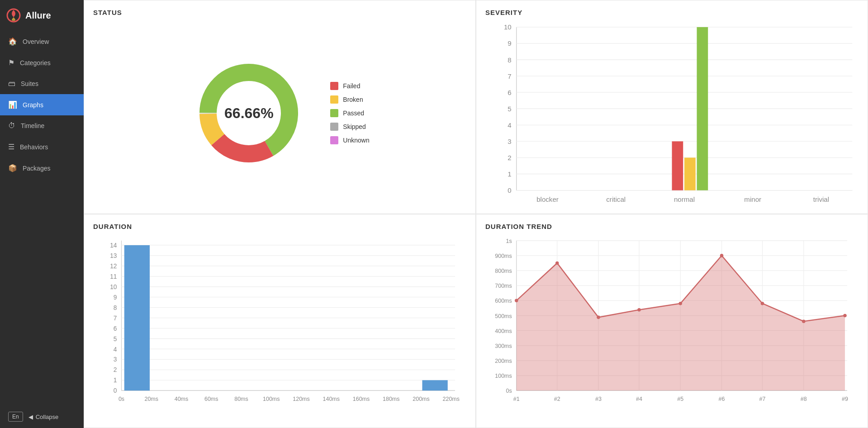 Image resolution: width=868 pixels, height=428 pixels. I want to click on collapse-arrow-icon: ◀, so click(31, 417).